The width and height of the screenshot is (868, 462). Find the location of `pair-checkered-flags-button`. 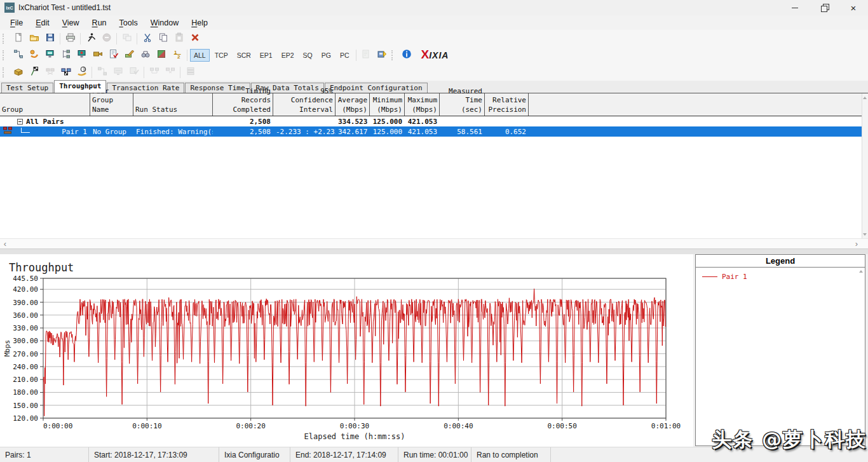

pair-checkered-flags-button is located at coordinates (66, 72).